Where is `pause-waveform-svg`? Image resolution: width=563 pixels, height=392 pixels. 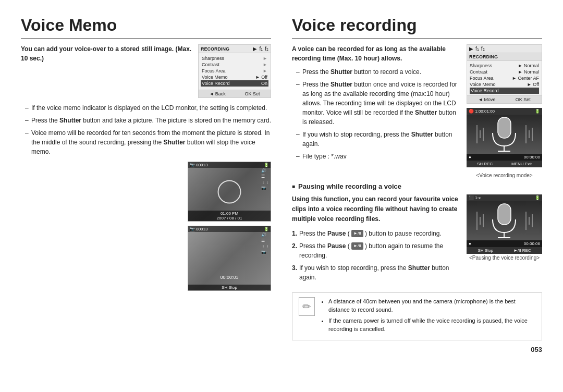
pause-waveform-svg is located at coordinates (505, 221).